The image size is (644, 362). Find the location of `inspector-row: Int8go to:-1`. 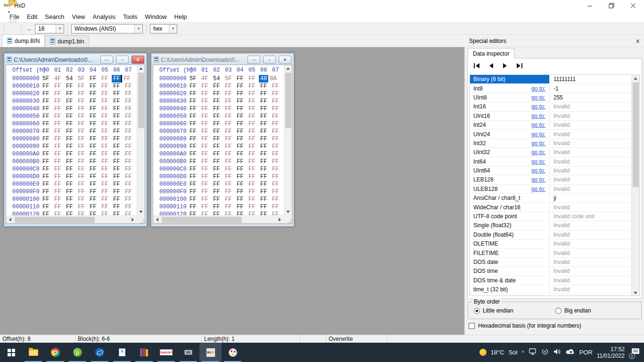

inspector-row: Int8go to:-1 is located at coordinates (554, 89).